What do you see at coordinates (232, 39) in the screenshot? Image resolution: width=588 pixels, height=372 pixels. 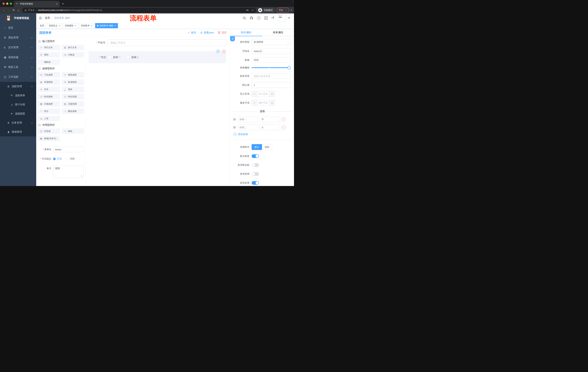 I see `link-icon` at bounding box center [232, 39].